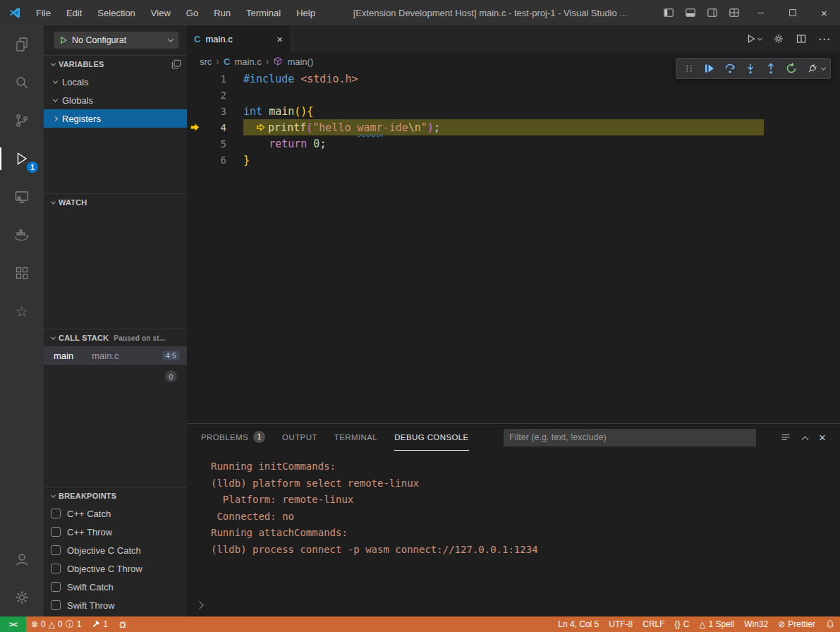  What do you see at coordinates (513, 111) in the screenshot?
I see `code-line: 3int main(){` at bounding box center [513, 111].